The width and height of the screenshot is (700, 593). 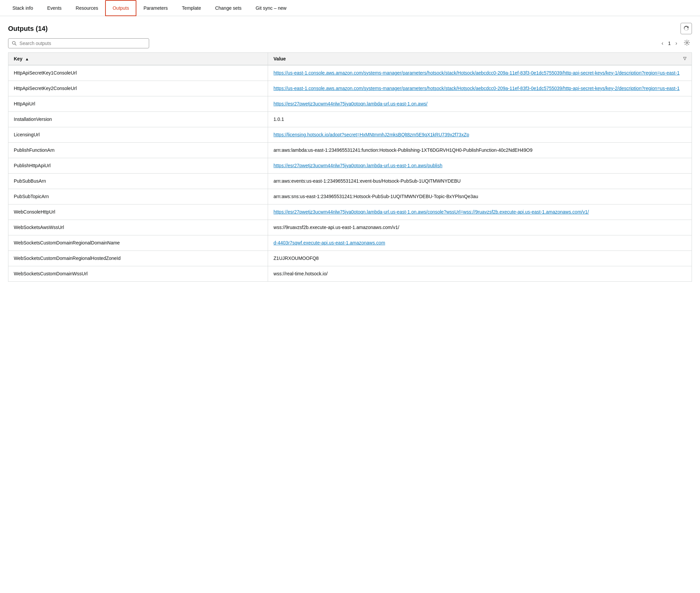 What do you see at coordinates (228, 8) in the screenshot?
I see `tab-change-sets: Change sets` at bounding box center [228, 8].